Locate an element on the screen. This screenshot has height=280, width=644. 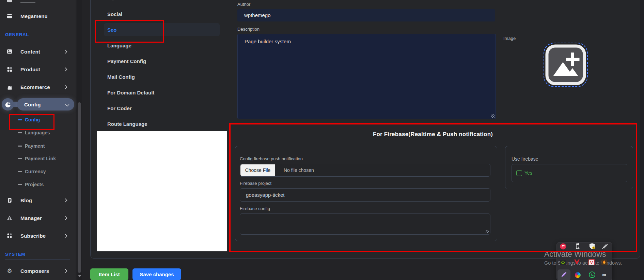
item-list-button: Item List is located at coordinates (109, 274).